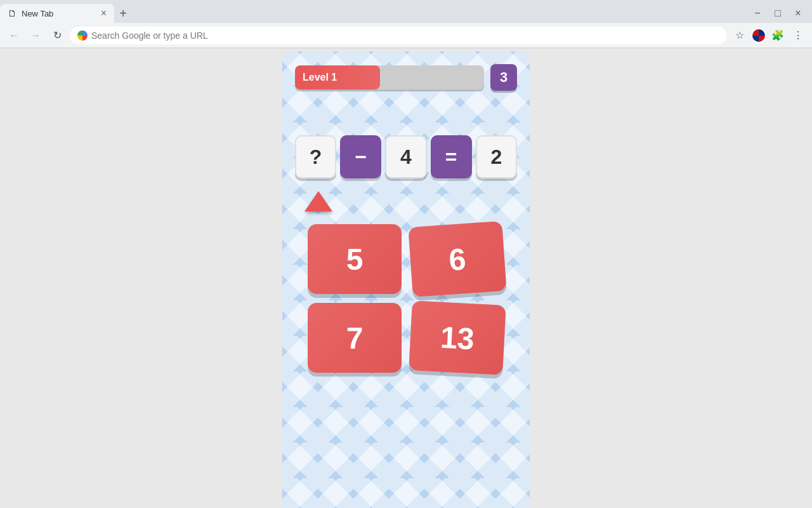 The height and width of the screenshot is (508, 812). Describe the element at coordinates (457, 338) in the screenshot. I see `answer-tile-13: 13` at that location.